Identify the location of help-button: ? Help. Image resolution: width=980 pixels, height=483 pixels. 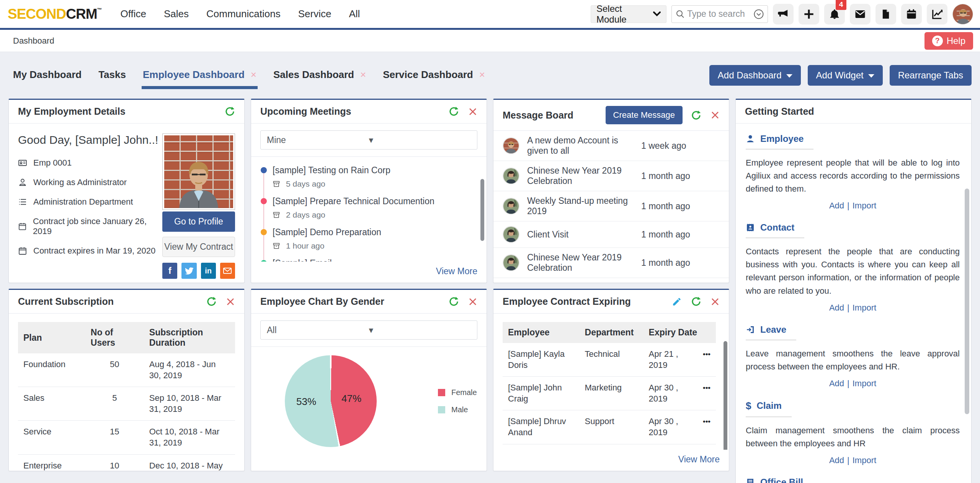
(949, 41).